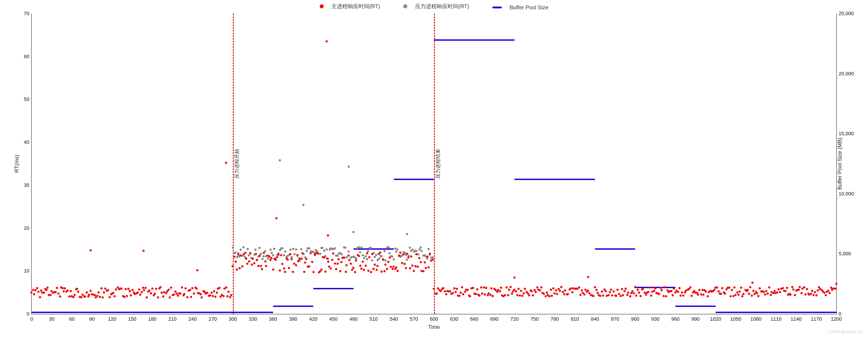 The height and width of the screenshot is (337, 868). I want to click on x-tick: 750, so click(534, 319).